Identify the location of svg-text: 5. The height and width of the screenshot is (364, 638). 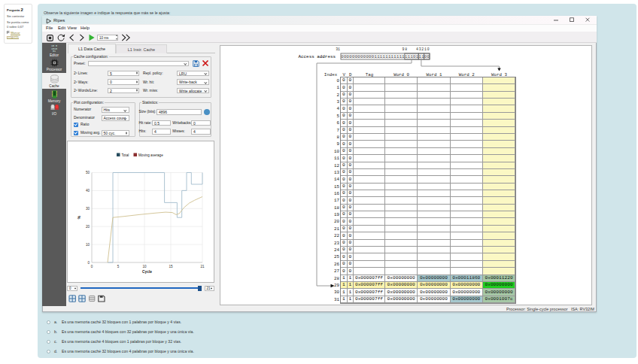
(119, 266).